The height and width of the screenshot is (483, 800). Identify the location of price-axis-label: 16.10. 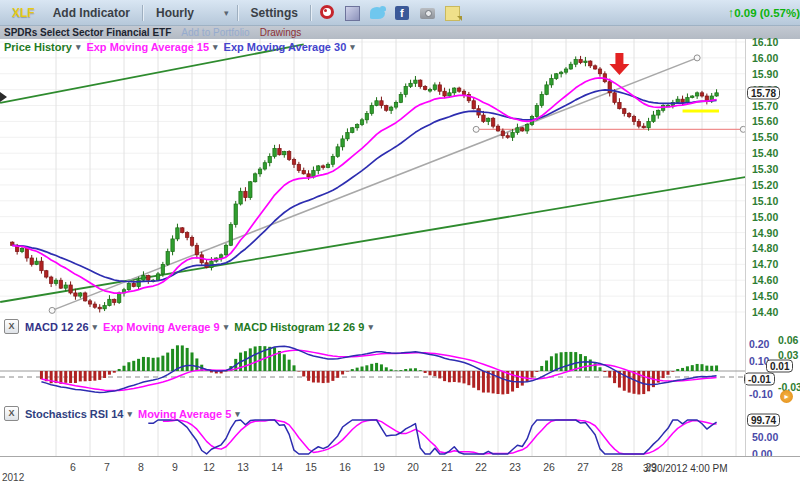
(765, 42).